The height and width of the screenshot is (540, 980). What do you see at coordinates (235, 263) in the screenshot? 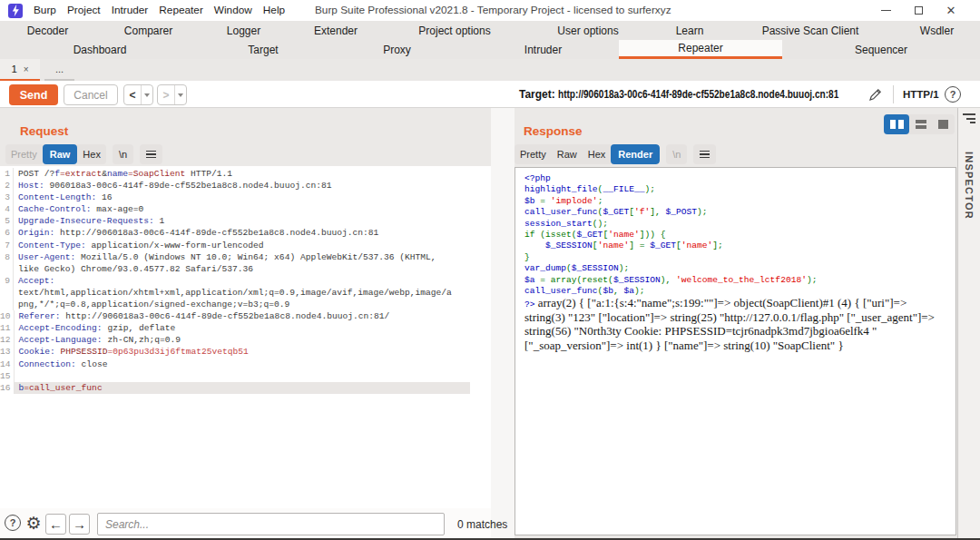
I see `request-line-8: 8User-Agent: Mozilla/5.0 (Windows NT 10.…` at bounding box center [235, 263].